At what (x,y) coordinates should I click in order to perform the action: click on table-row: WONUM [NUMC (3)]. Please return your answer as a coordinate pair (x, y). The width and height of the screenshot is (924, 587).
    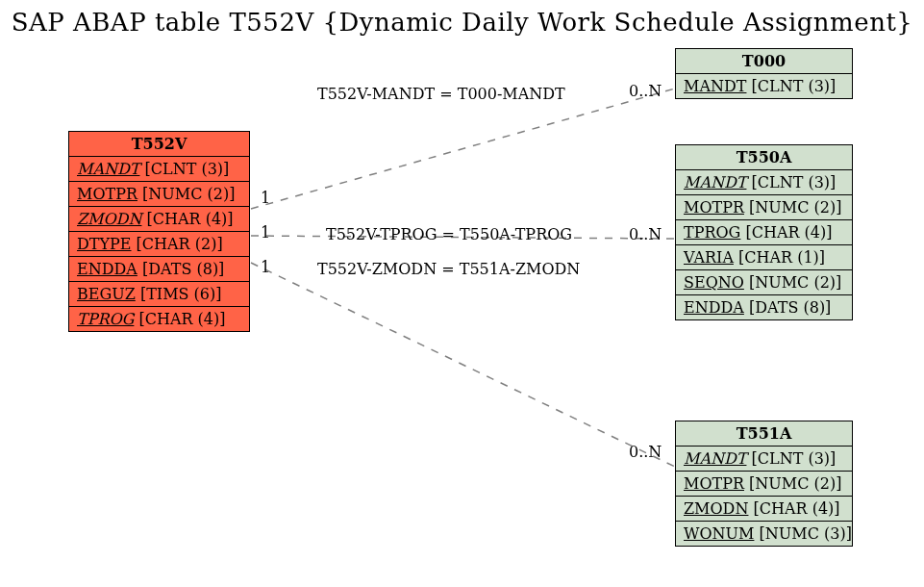
    Looking at the image, I should click on (763, 533).